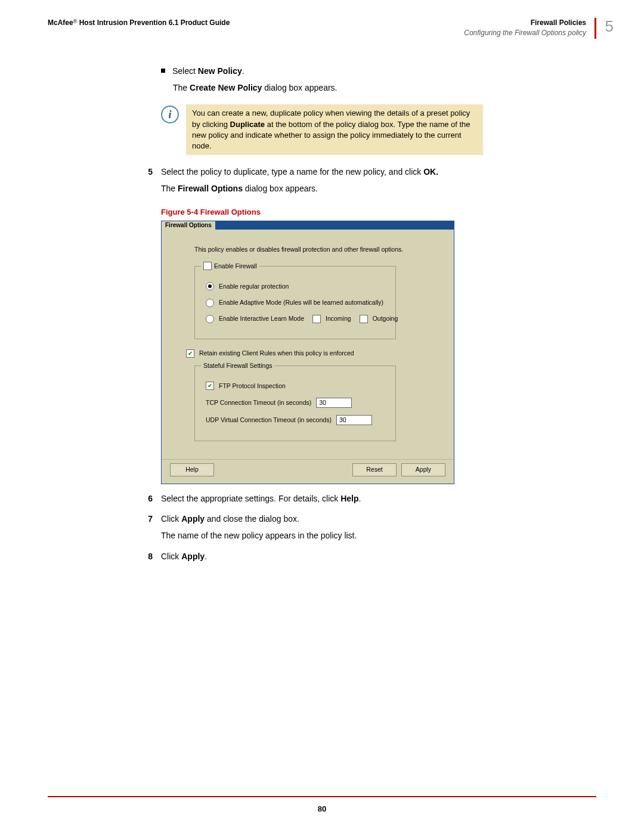 The height and width of the screenshot is (833, 644). Describe the element at coordinates (61, 23) in the screenshot. I see `brand-name: McAfee` at that location.